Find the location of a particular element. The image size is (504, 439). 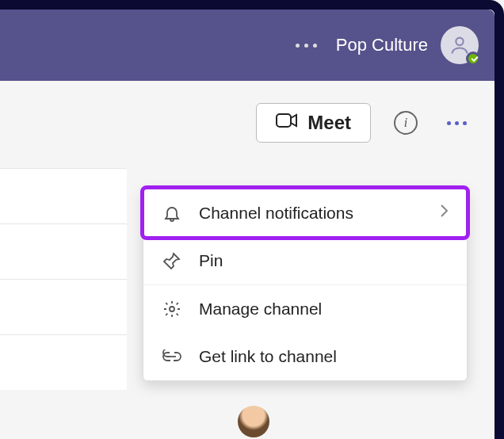

info-button: i is located at coordinates (406, 123).